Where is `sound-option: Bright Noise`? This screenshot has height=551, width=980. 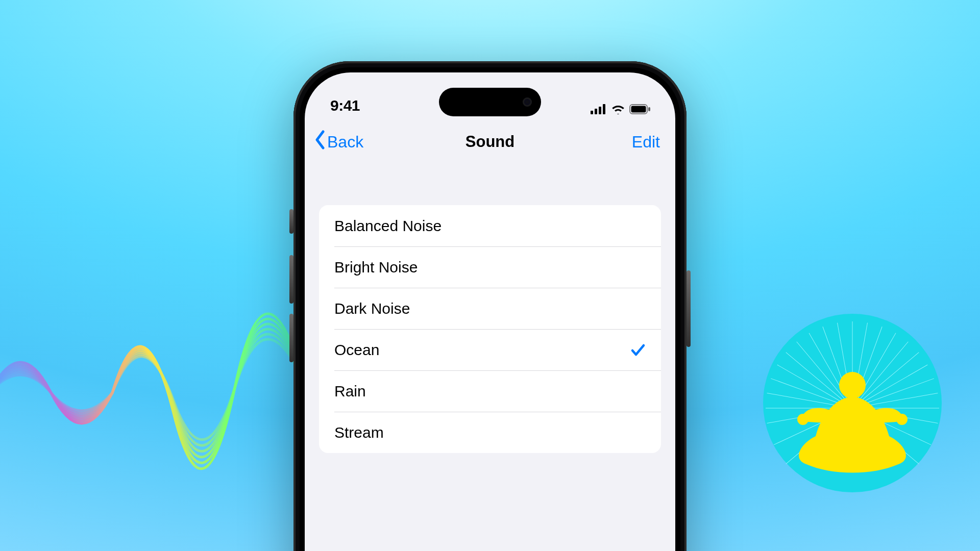 sound-option: Bright Noise is located at coordinates (490, 267).